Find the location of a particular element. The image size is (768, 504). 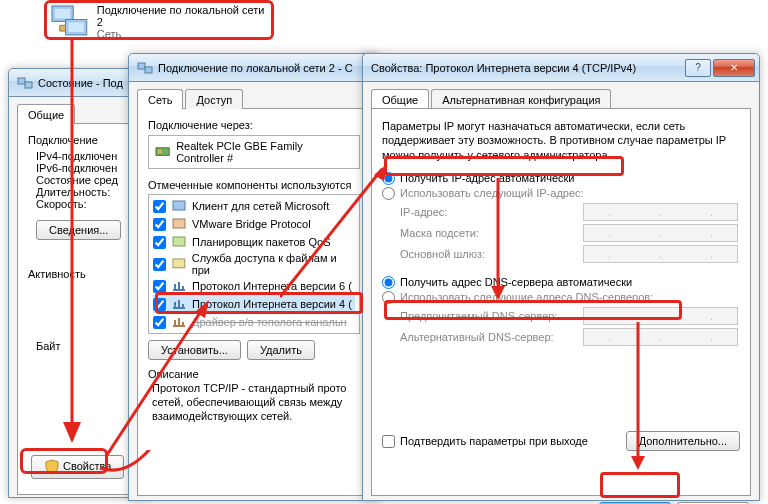

connect-via-label: Подключение через: is located at coordinates (254, 125).